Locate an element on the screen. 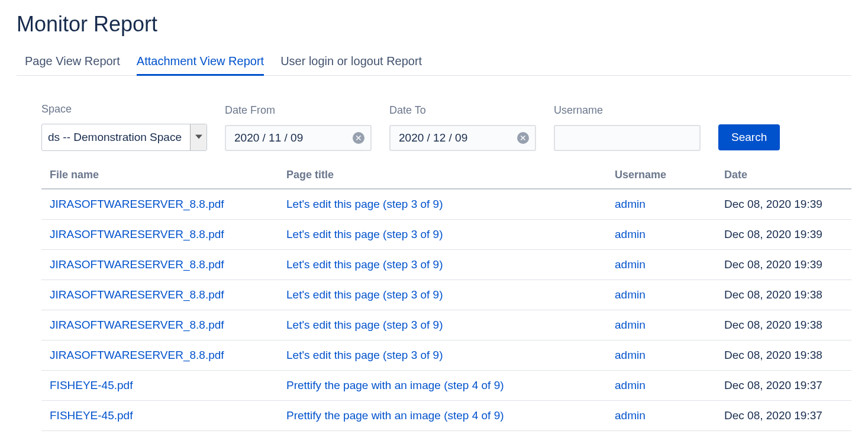 This screenshot has width=868, height=437. space-field: Space ds -- Demonstration Space is located at coordinates (124, 127).